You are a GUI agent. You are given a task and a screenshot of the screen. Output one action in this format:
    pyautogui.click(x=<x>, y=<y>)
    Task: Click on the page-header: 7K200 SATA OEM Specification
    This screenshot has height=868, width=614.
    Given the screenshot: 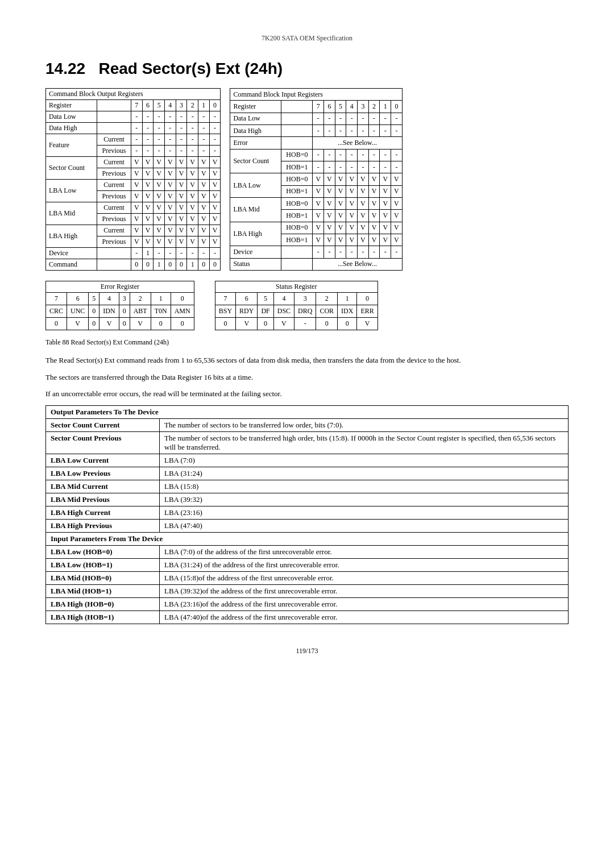 What is the action you would take?
    pyautogui.click(x=307, y=39)
    